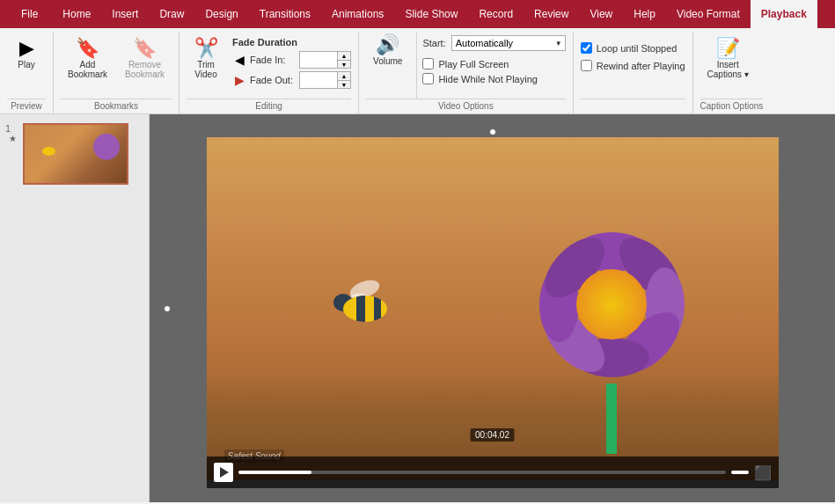 The image size is (835, 504). What do you see at coordinates (601, 14) in the screenshot?
I see `tab-view: View` at bounding box center [601, 14].